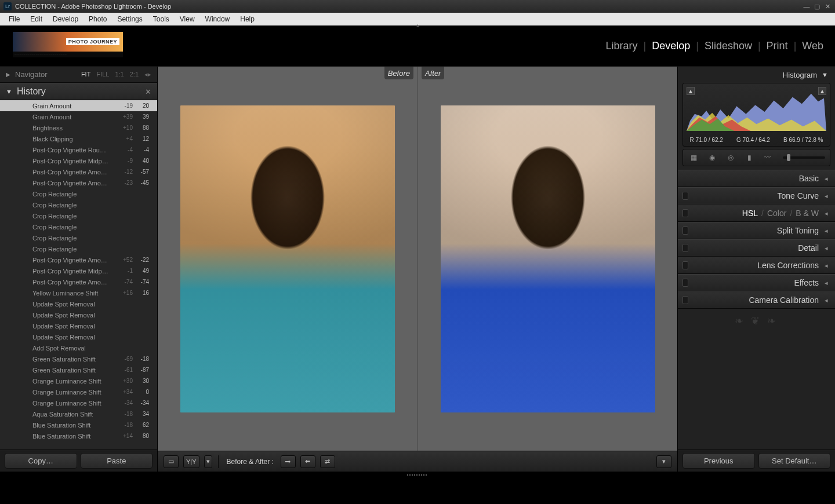 The height and width of the screenshot is (504, 835). What do you see at coordinates (79, 293) in the screenshot?
I see `history-row: Yellow Luminance Shift+1616` at bounding box center [79, 293].